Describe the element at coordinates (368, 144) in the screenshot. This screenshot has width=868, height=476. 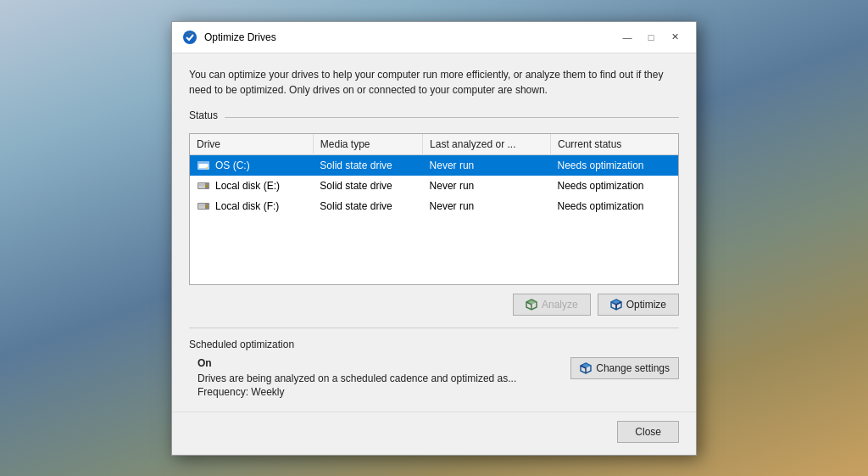
I see `col-media-type: Media type` at that location.